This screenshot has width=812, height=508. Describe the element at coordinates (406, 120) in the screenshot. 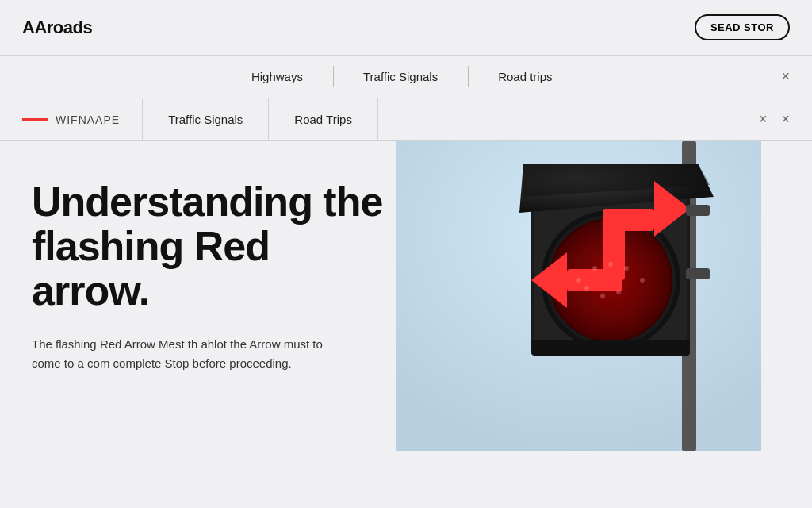

I see `nav-bar-secondary: WIFNAAPE Traffic Signals Road Trips × ×` at that location.